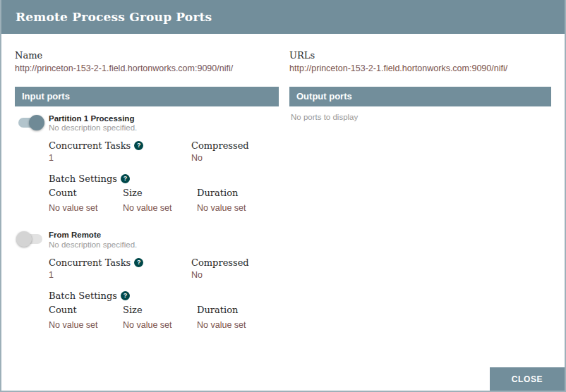 This screenshot has width=566, height=392. What do you see at coordinates (114, 17) in the screenshot?
I see `dialog-title: Remote Process Group Ports` at bounding box center [114, 17].